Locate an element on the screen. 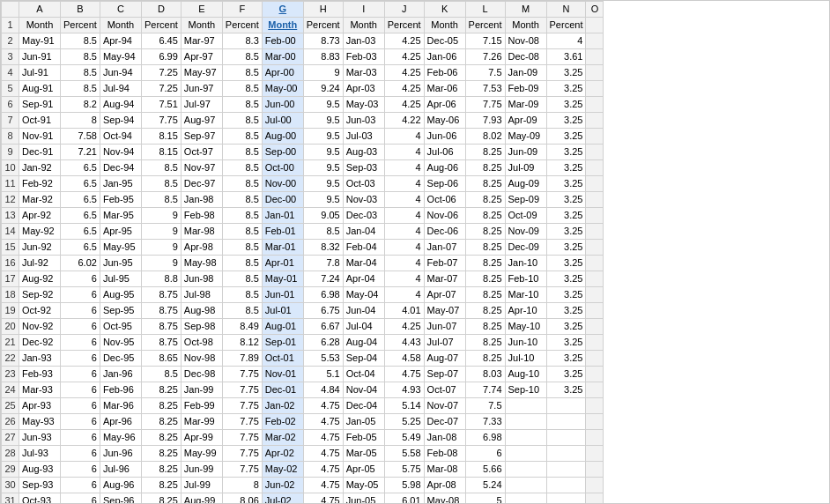 The height and width of the screenshot is (504, 830). month-cell: Sep-07 is located at coordinates (444, 374).